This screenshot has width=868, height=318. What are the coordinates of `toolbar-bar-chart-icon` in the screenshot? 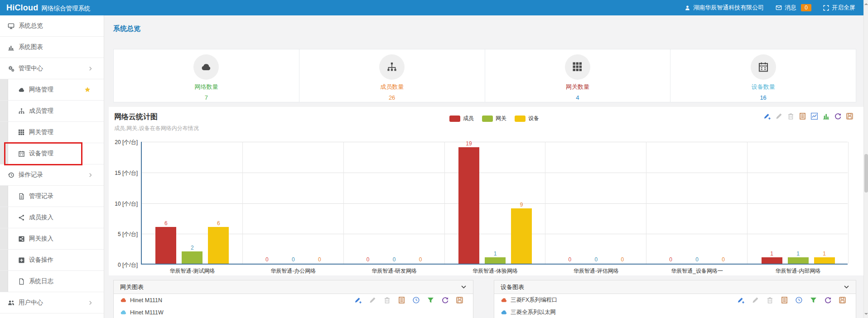 It's located at (826, 116).